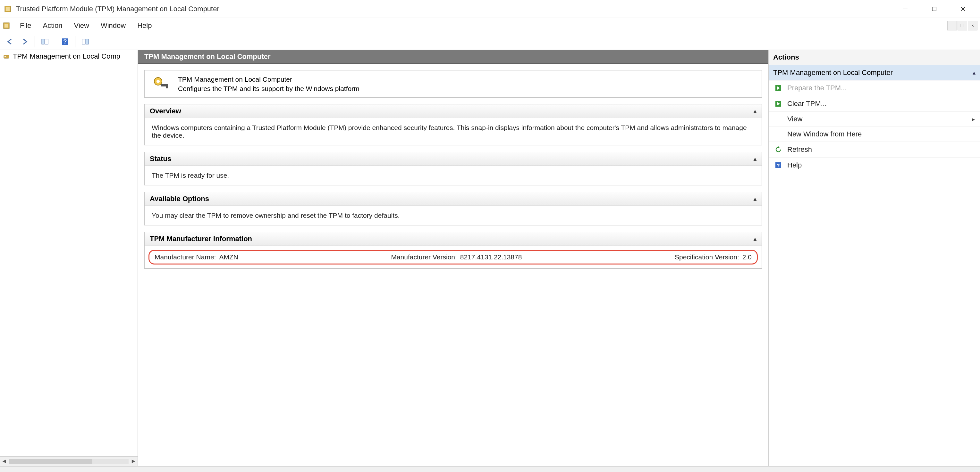 The height and width of the screenshot is (472, 980). What do you see at coordinates (52, 25) in the screenshot?
I see `menu-action: Action` at bounding box center [52, 25].